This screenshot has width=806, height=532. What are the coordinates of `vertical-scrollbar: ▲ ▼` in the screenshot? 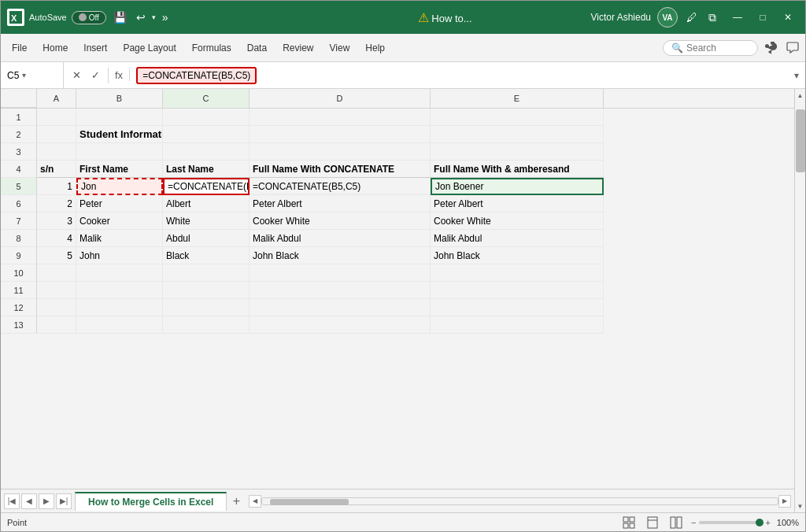 It's located at (800, 301).